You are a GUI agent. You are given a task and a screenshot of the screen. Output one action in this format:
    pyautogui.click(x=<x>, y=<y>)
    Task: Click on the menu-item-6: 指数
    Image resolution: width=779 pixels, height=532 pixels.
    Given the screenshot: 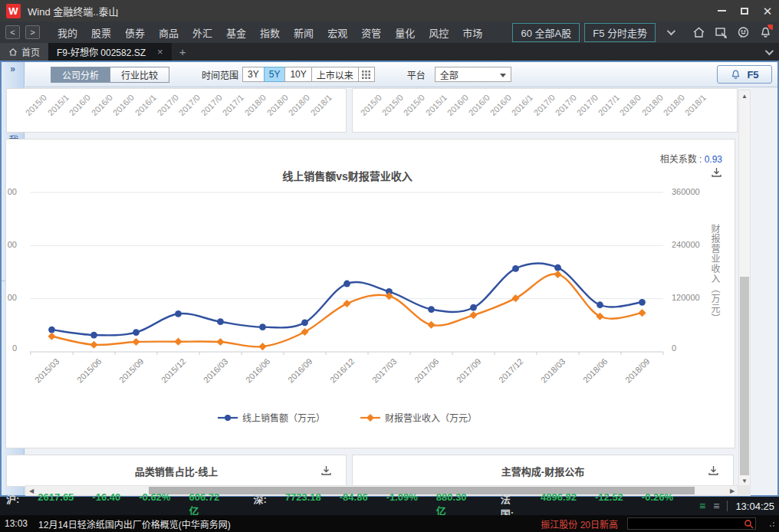 What is the action you would take?
    pyautogui.click(x=270, y=32)
    